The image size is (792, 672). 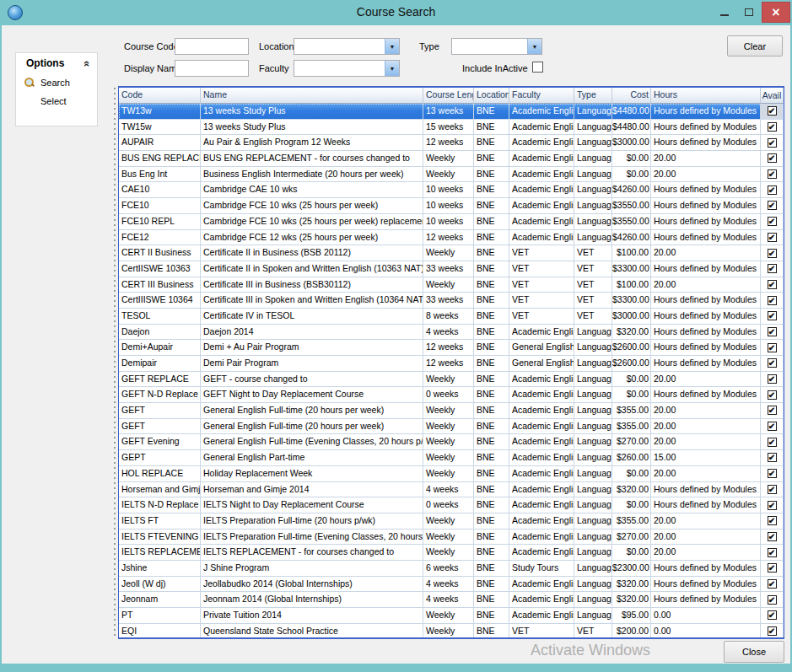 I want to click on table-row: IELTS REPLACEMENTIELTS REPLACEMENT - for…, so click(x=451, y=553).